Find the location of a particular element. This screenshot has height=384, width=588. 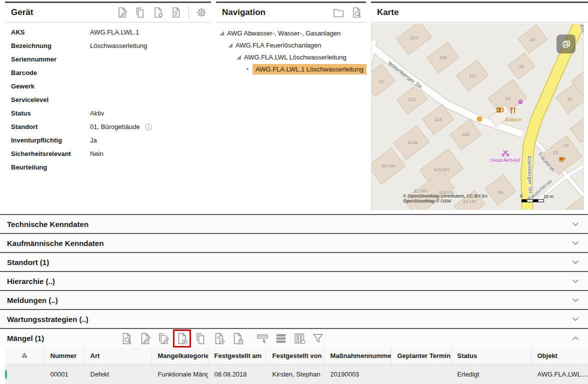

column-header-geplanter-termin: Geplanter Termin is located at coordinates (421, 356).